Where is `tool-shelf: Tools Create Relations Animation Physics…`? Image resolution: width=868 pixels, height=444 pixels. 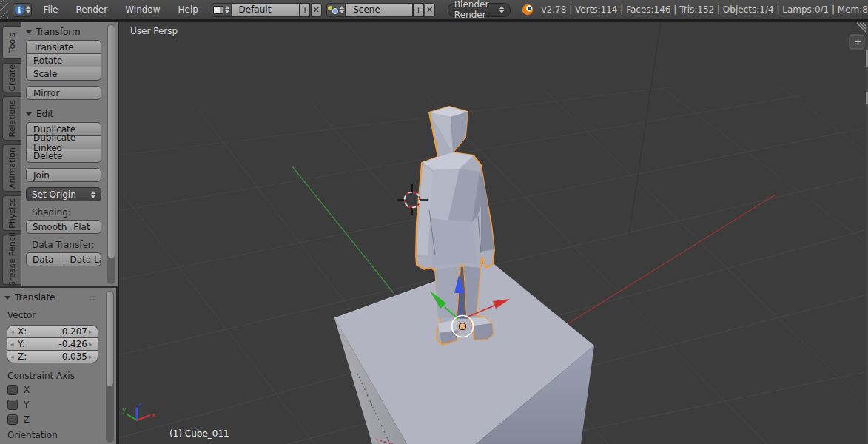
tool-shelf: Tools Create Relations Animation Physics… is located at coordinates (59, 233).